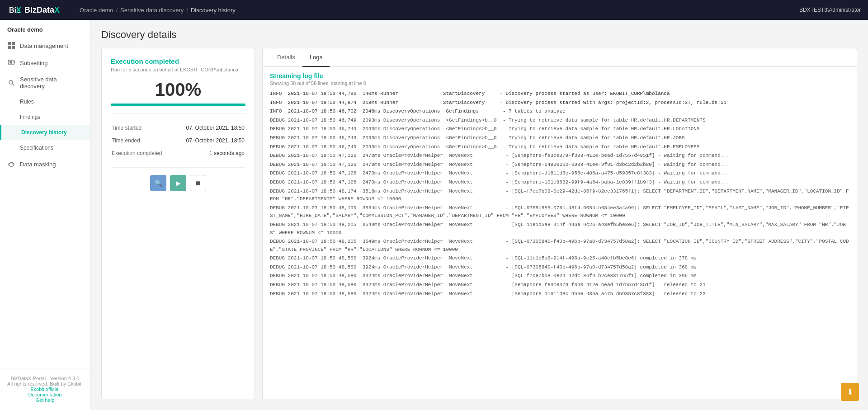 The image size is (868, 410). I want to click on svg-text: X, so click(19, 10).